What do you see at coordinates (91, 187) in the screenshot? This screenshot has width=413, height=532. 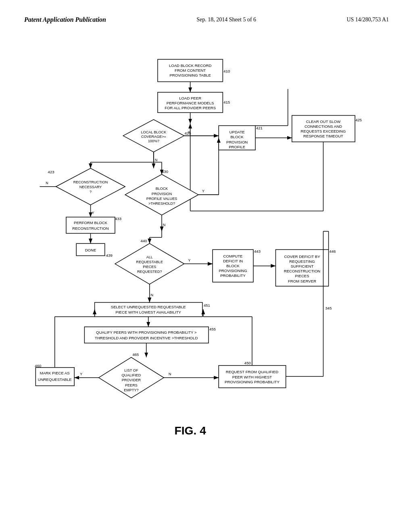 I see `svg-text: NECESSARY` at bounding box center [91, 187].